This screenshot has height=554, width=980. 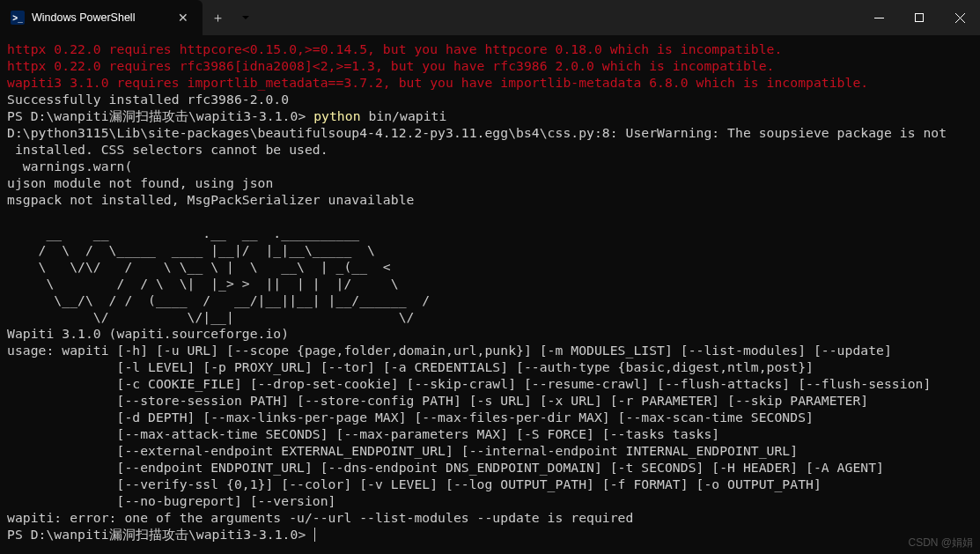 I want to click on ujson-notice: ujson module not found, using json, so click(x=140, y=183).